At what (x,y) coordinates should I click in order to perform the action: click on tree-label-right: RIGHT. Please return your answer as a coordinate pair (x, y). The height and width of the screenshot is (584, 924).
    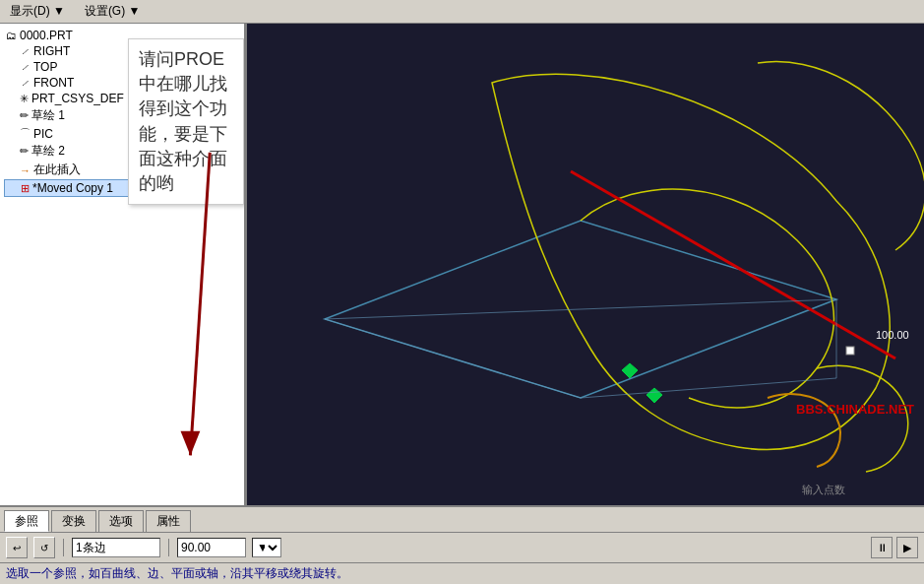
    Looking at the image, I should click on (51, 51).